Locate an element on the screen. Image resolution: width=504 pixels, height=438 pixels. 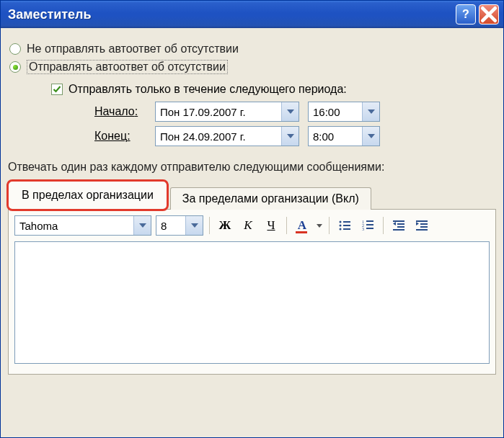
size-combo: 8 is located at coordinates (180, 225).